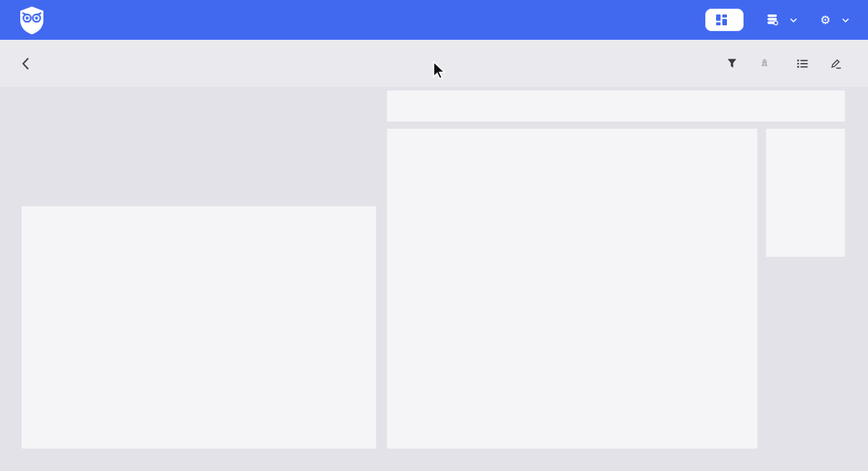 Image resolution: width=868 pixels, height=471 pixels. I want to click on nav-right: ⚙, so click(777, 20).